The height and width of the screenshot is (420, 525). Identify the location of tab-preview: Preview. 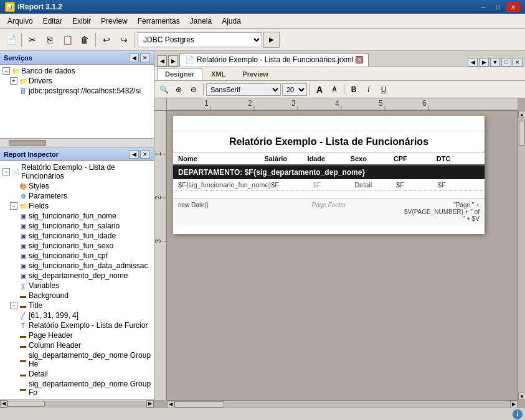
(255, 74).